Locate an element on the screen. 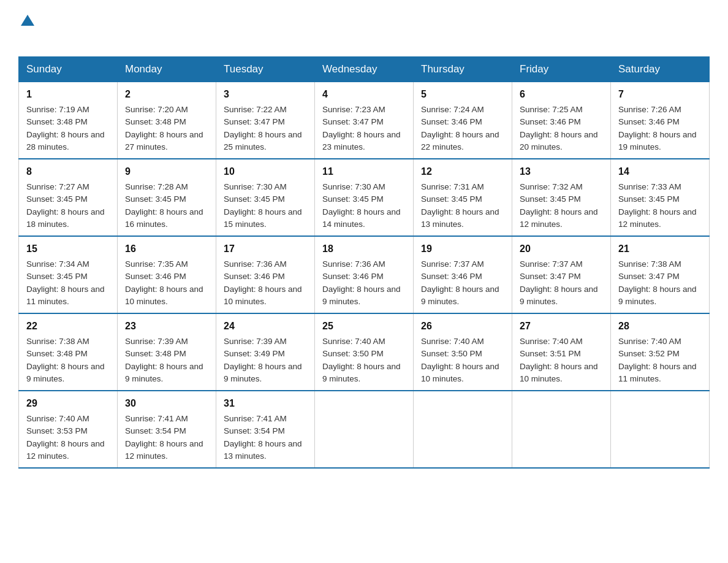 The width and height of the screenshot is (728, 563). page-header is located at coordinates (364, 28).